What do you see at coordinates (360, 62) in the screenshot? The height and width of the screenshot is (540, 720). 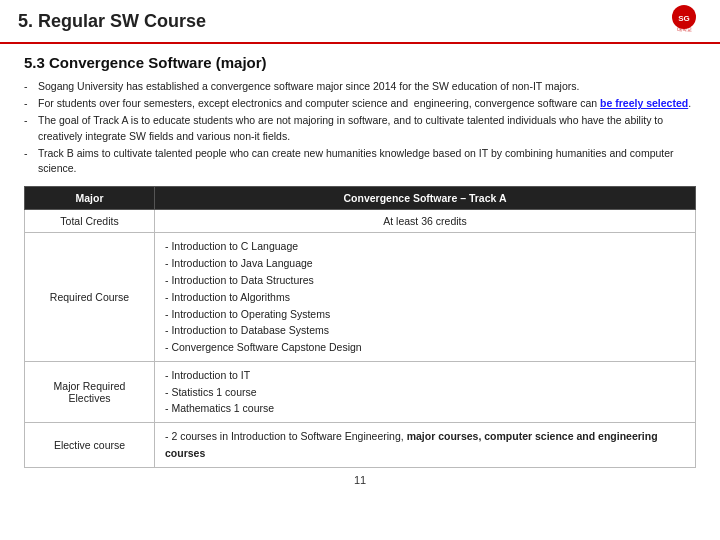 I see `section-subtitle: 5.3 Convergence Software (major)` at bounding box center [360, 62].